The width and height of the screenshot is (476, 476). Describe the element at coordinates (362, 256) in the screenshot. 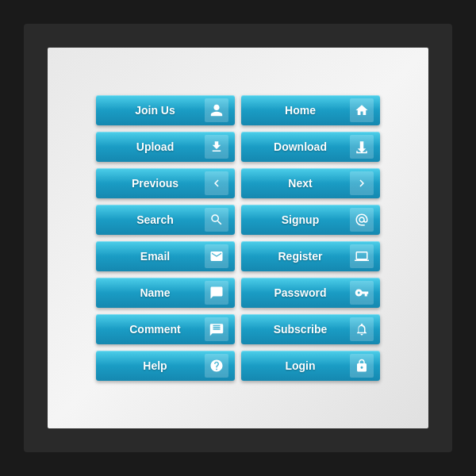

I see `laptop-icon` at that location.